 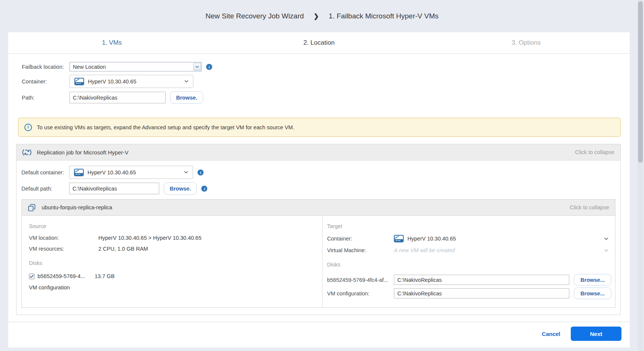 I want to click on tab-location: 2. Location, so click(x=319, y=43).